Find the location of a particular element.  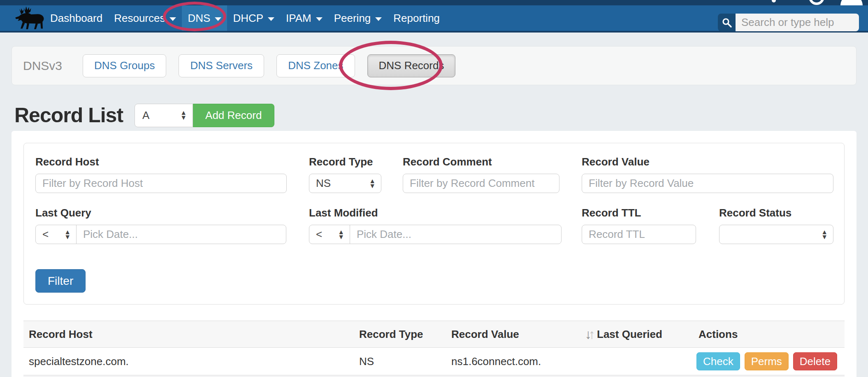

record-ttl-label: Record TTL is located at coordinates (639, 213).